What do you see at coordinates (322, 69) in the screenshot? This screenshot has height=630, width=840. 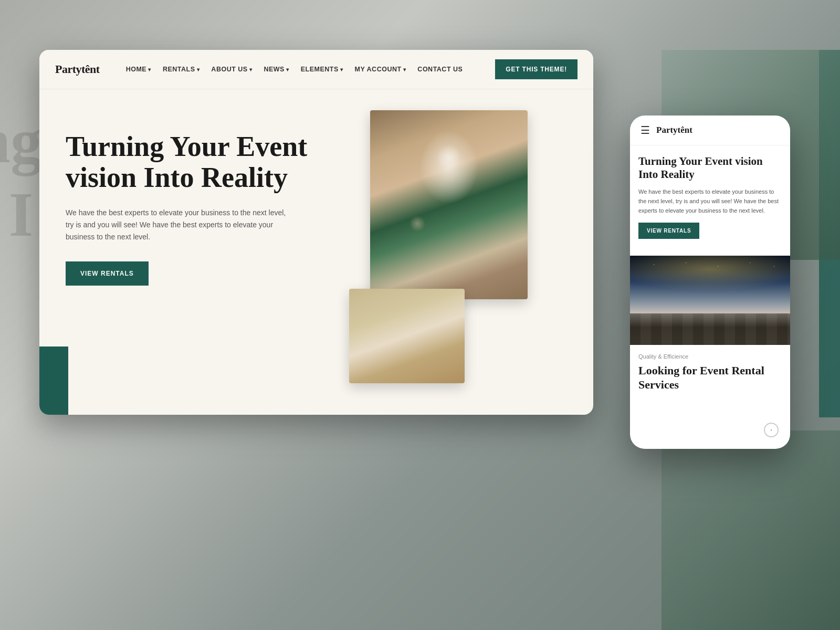 I see `nav-elements: ELEMENTS` at bounding box center [322, 69].